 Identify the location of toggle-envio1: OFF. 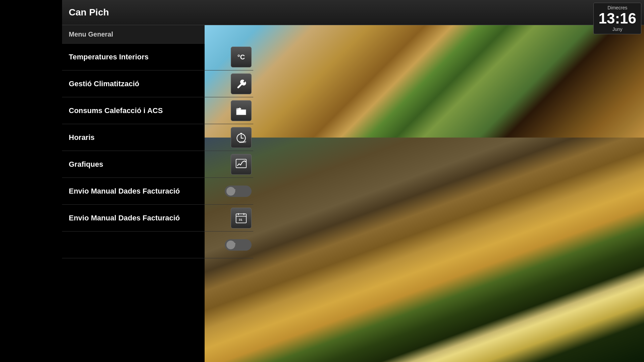
(238, 191).